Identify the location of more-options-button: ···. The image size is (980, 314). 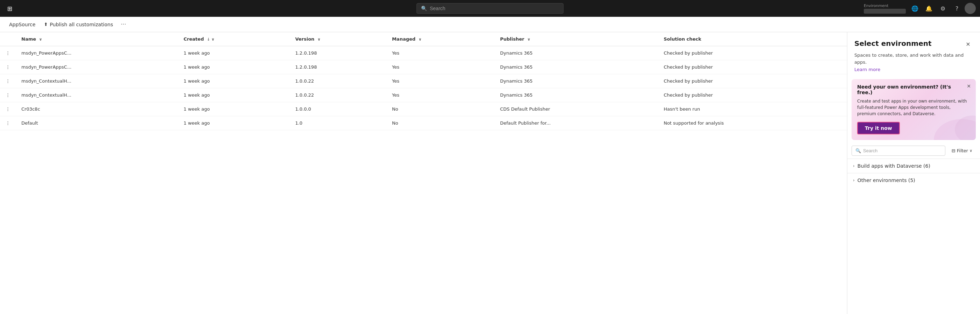
(123, 24).